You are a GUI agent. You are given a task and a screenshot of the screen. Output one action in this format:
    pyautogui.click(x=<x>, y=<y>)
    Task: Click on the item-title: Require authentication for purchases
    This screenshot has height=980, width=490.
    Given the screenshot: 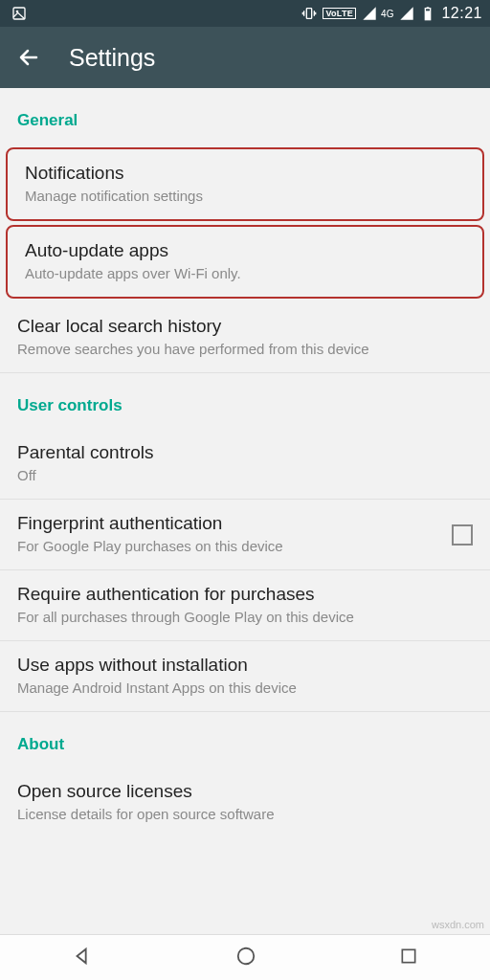 What is the action you would take?
    pyautogui.click(x=245, y=594)
    